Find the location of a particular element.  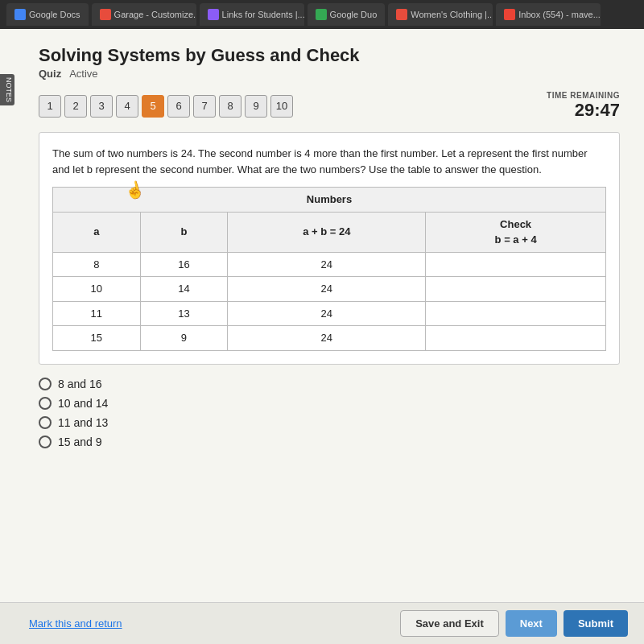

choice-label-4: 15 and 9 is located at coordinates (80, 442).